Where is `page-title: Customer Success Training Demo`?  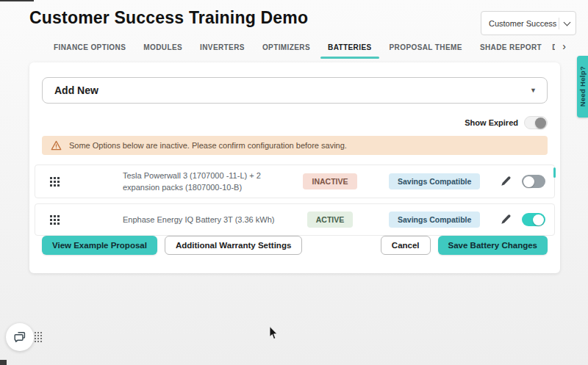 page-title: Customer Success Training Demo is located at coordinates (169, 18).